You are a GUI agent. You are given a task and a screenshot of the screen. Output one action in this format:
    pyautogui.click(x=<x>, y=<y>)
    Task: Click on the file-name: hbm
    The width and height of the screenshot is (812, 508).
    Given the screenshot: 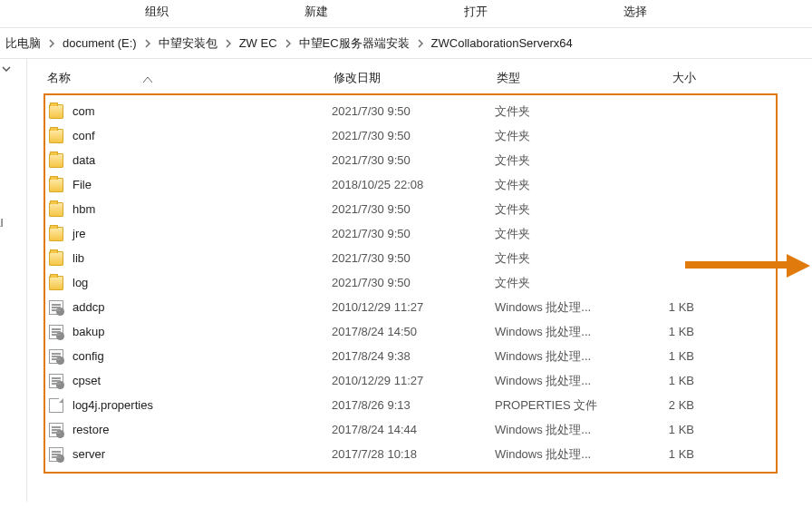 What is the action you would take?
    pyautogui.click(x=83, y=209)
    